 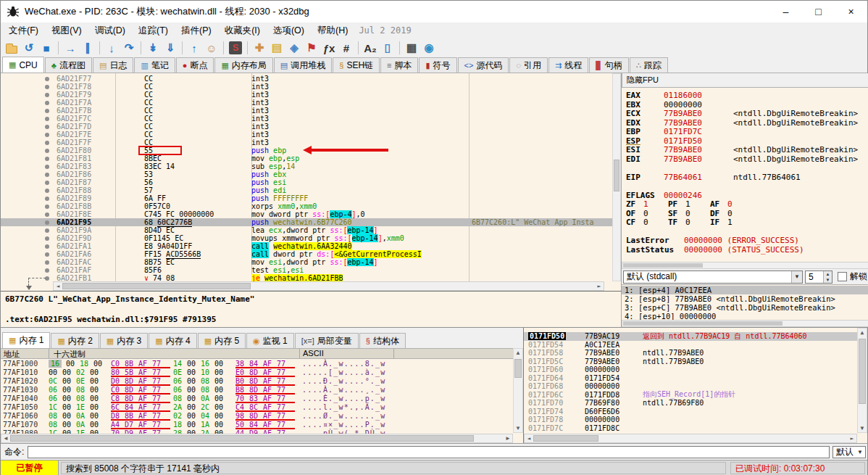 I want to click on tab-breakpoints: ●断点, so click(x=196, y=65).